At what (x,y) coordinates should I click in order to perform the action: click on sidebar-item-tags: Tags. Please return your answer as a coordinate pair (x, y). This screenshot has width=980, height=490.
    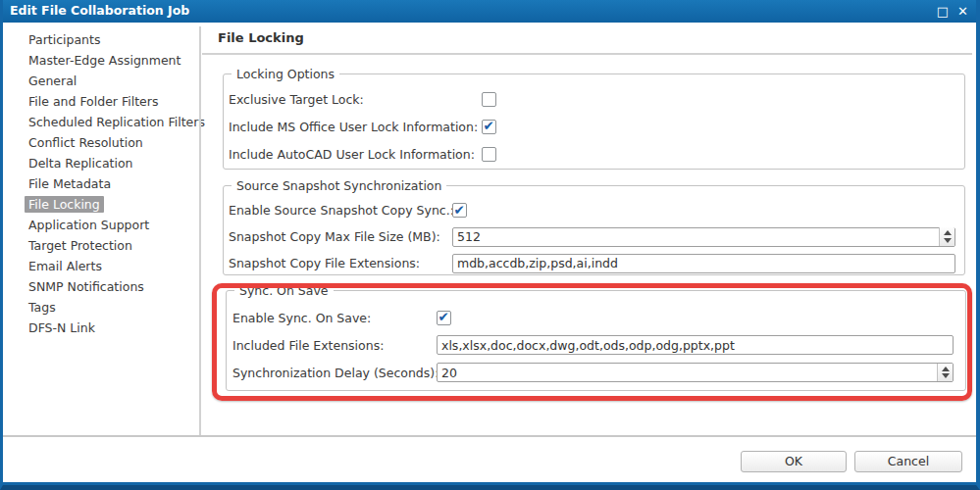
    Looking at the image, I should click on (101, 308).